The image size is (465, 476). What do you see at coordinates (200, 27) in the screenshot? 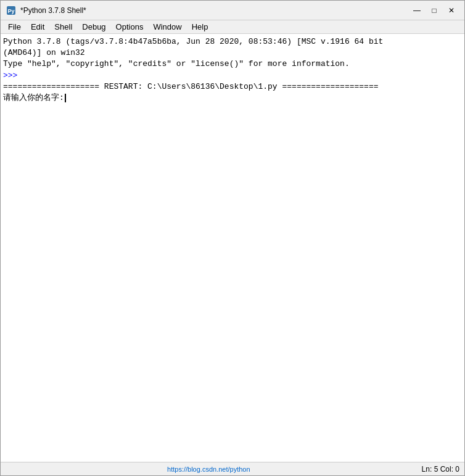
I see `menu-help: Help` at bounding box center [200, 27].